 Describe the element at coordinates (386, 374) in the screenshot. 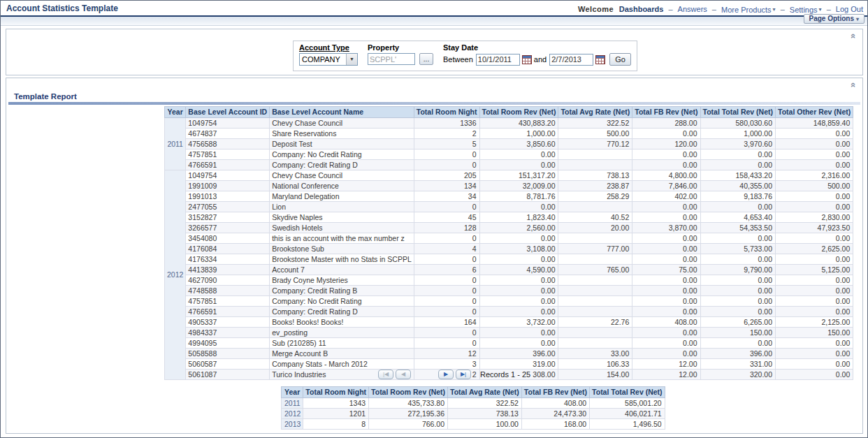

I see `first-page-button: |◀` at that location.